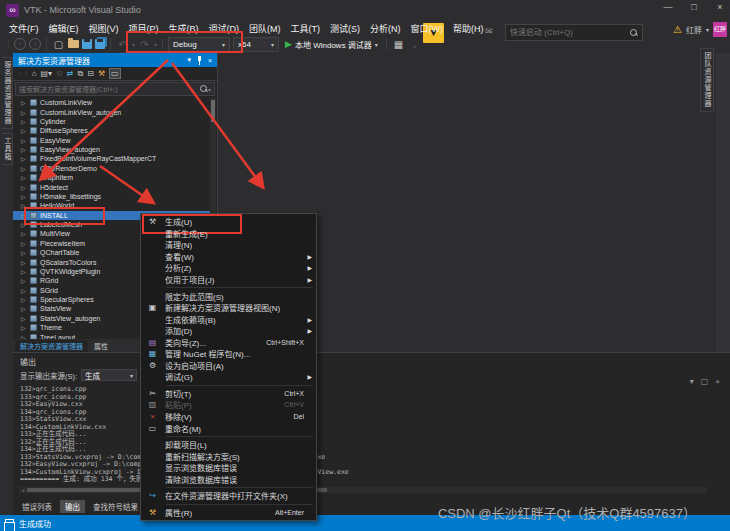 This screenshot has width=730, height=531. What do you see at coordinates (60, 74) in the screenshot?
I see `pending-changes-filter-icon: ⊙` at bounding box center [60, 74].